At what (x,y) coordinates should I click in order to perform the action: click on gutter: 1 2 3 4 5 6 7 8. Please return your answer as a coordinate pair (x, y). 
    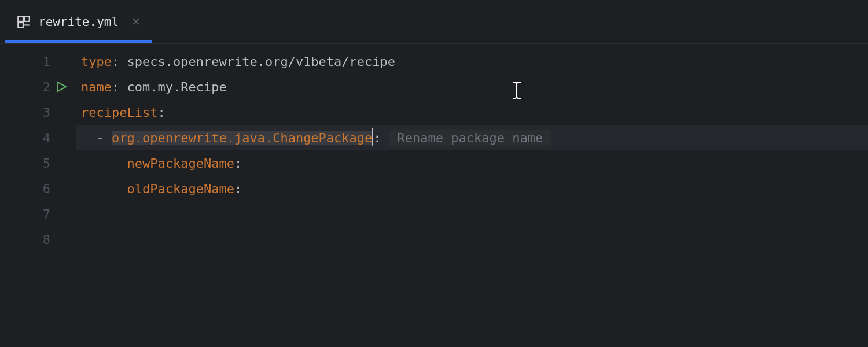
    Looking at the image, I should click on (38, 195).